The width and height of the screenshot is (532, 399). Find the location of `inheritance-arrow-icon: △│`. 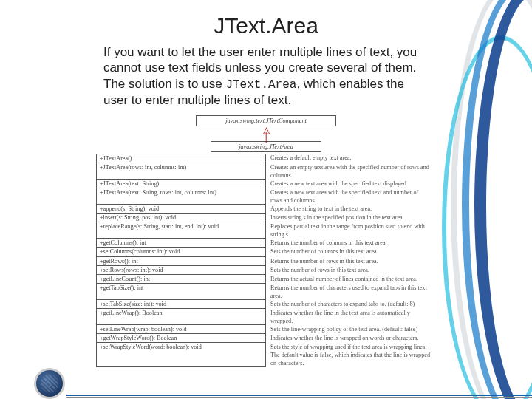

inheritance-arrow-icon: △│ is located at coordinates (266, 134).